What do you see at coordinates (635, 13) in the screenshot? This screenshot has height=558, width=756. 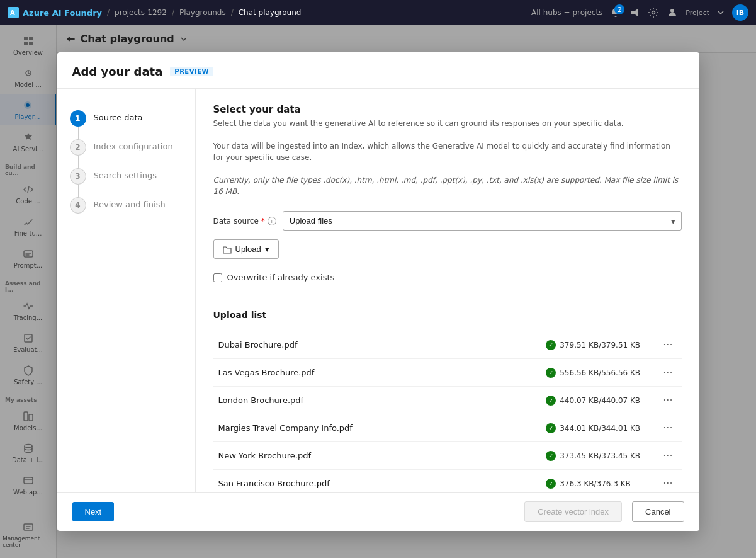 I see `megaphone-icon` at bounding box center [635, 13].